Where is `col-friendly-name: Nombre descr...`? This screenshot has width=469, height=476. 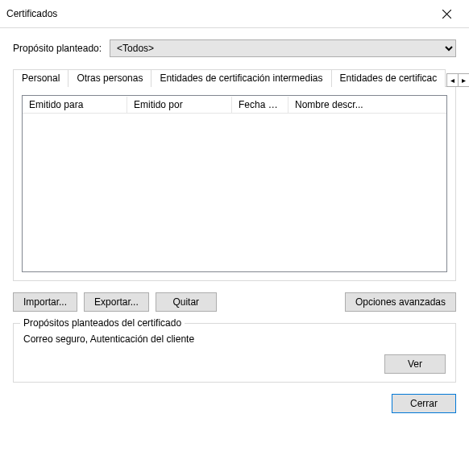 col-friendly-name: Nombre descr... is located at coordinates (367, 105).